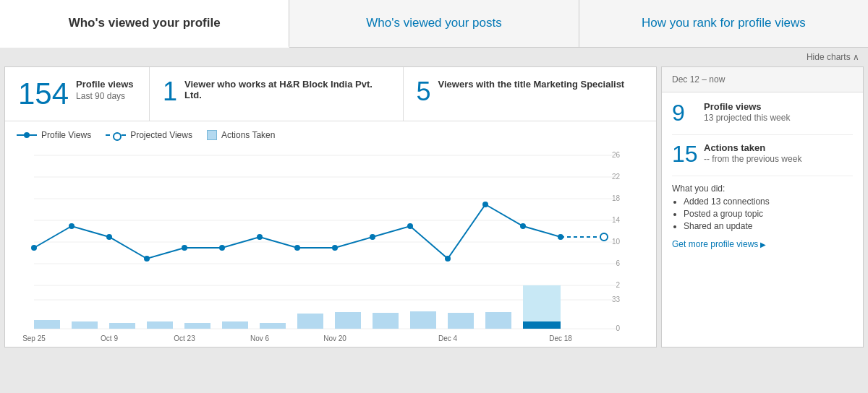 The width and height of the screenshot is (868, 393). Describe the element at coordinates (116, 135) in the screenshot. I see `legend-dashed-line` at that location.